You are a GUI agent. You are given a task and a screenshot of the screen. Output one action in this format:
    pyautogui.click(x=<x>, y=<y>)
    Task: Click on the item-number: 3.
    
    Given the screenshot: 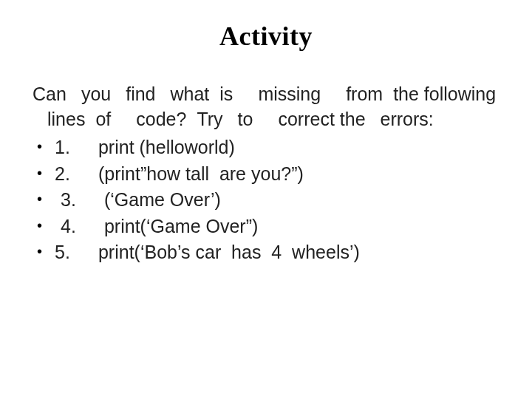 What is the action you would take?
    pyautogui.click(x=77, y=200)
    